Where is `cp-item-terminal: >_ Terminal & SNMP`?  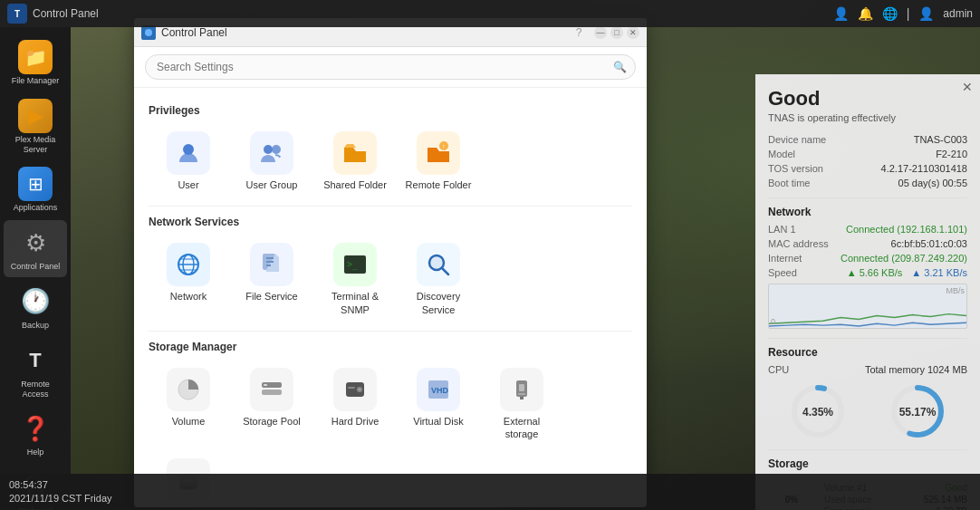 cp-item-terminal: >_ Terminal & SNMP is located at coordinates (355, 279).